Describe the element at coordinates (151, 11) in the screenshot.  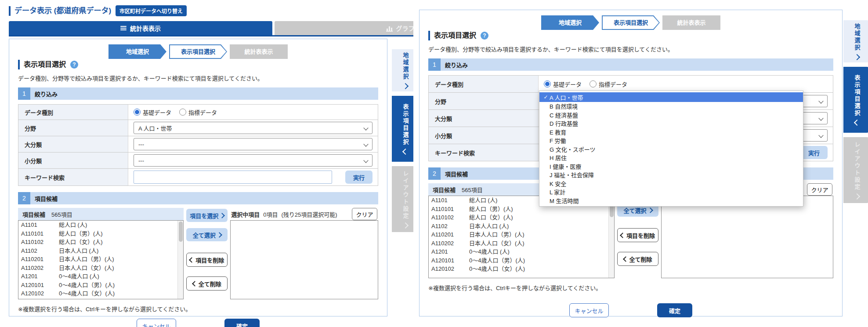
I see `municipal-switch-button: 市区町村データへ切り替え` at that location.